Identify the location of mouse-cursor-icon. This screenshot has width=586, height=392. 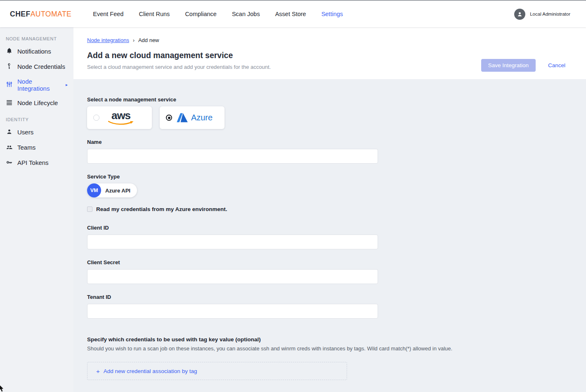
(2, 388).